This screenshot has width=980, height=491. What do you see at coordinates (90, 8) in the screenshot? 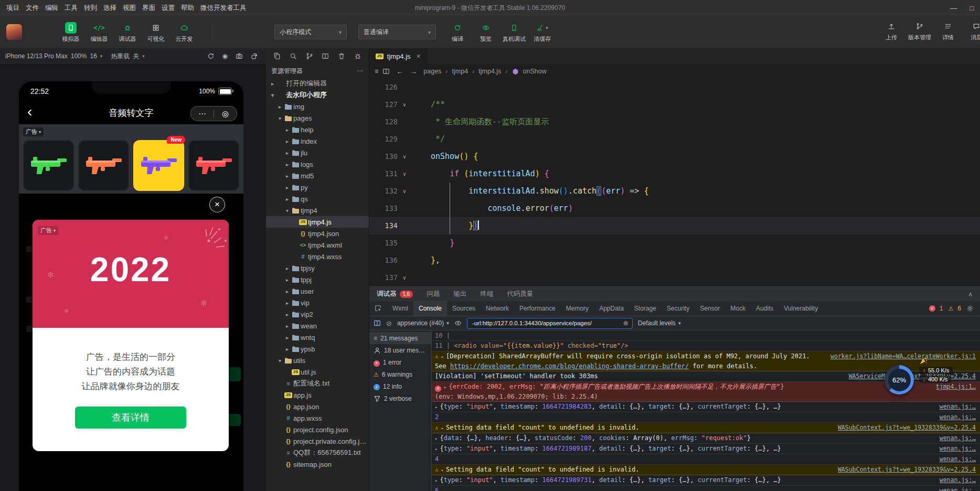
I see `menu-item-4: 转到` at bounding box center [90, 8].